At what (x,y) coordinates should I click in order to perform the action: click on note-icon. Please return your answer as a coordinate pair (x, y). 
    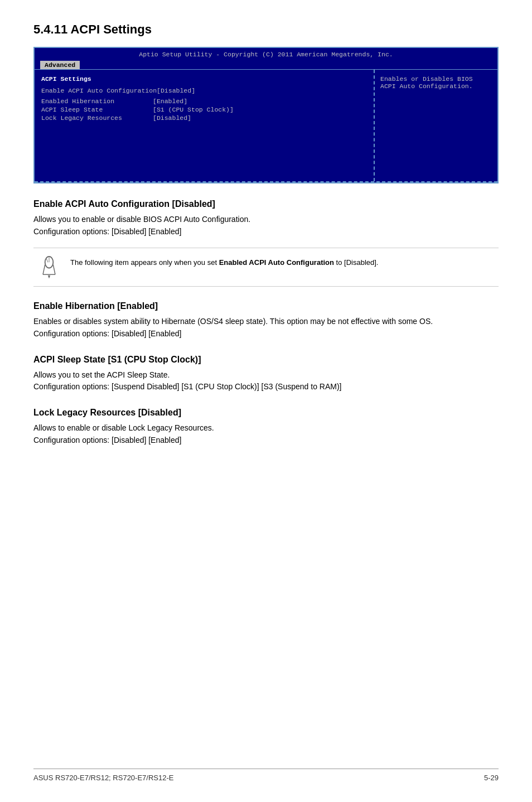
    Looking at the image, I should click on (48, 267).